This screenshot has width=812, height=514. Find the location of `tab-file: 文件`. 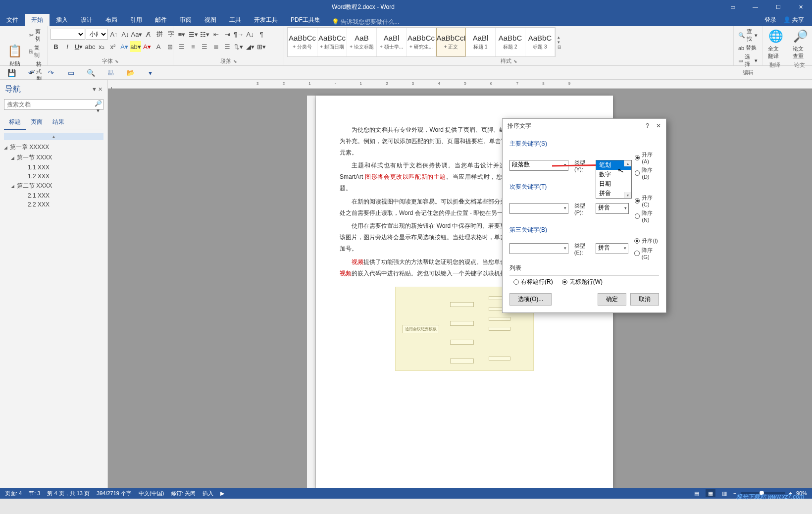

tab-file: 文件 is located at coordinates (12, 20).